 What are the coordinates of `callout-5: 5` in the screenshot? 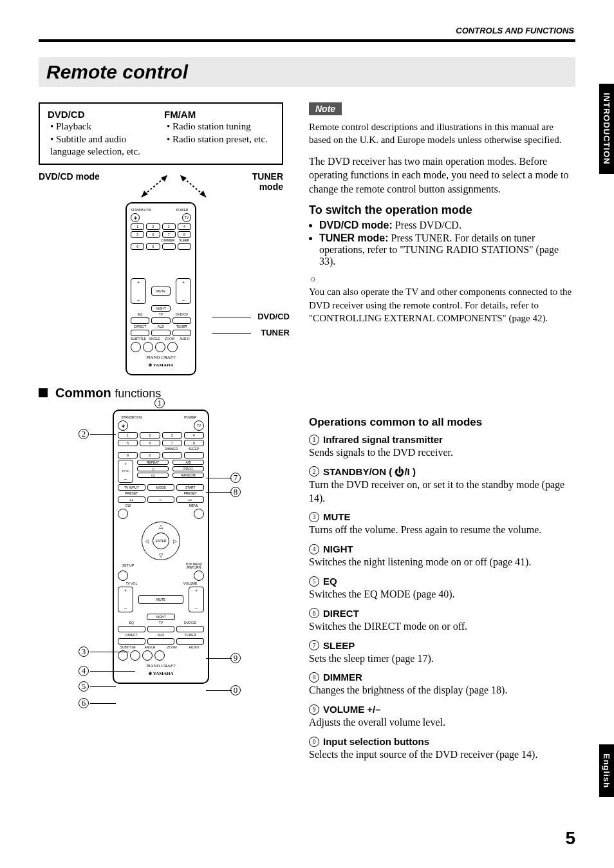 It's located at (84, 686).